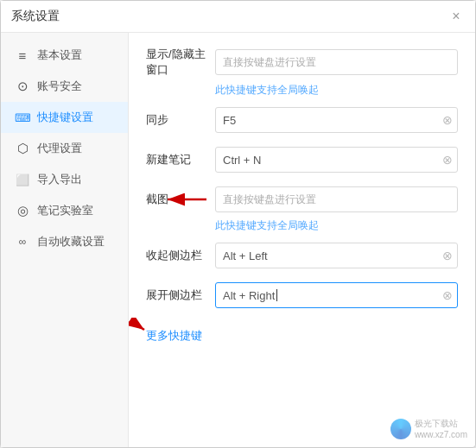  I want to click on sidebar-item-label: 基本设置, so click(60, 55).